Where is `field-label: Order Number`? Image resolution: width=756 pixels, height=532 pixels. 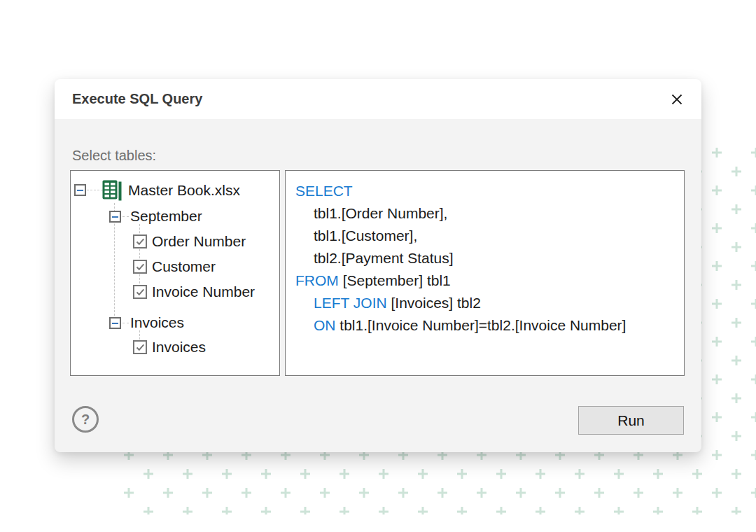
field-label: Order Number is located at coordinates (199, 241).